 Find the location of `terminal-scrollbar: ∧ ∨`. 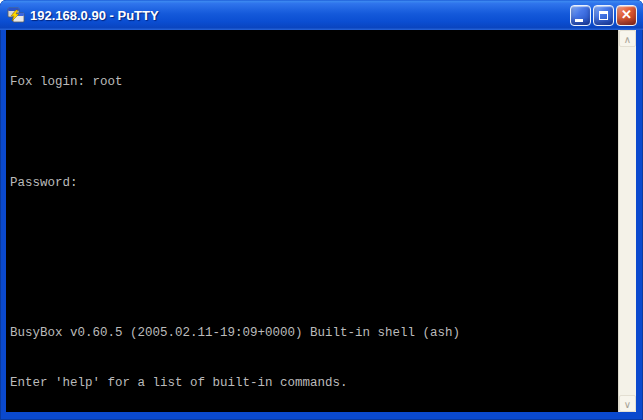

terminal-scrollbar: ∧ ∨ is located at coordinates (627, 221).